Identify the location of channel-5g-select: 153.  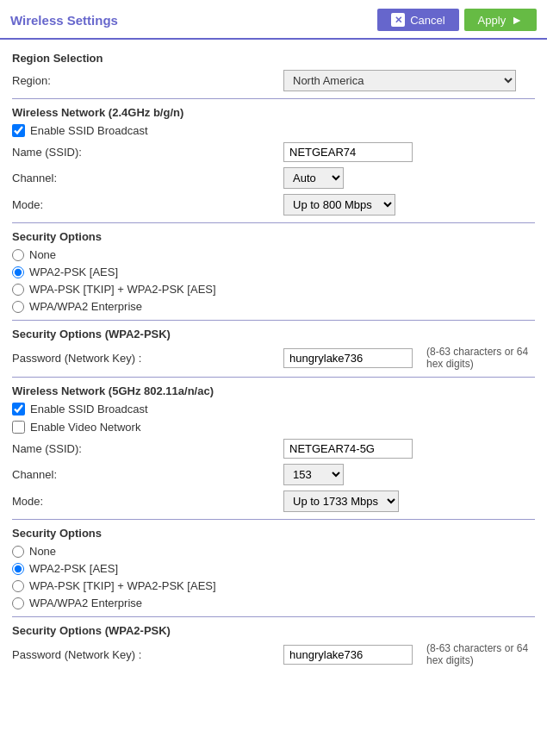
(314, 474).